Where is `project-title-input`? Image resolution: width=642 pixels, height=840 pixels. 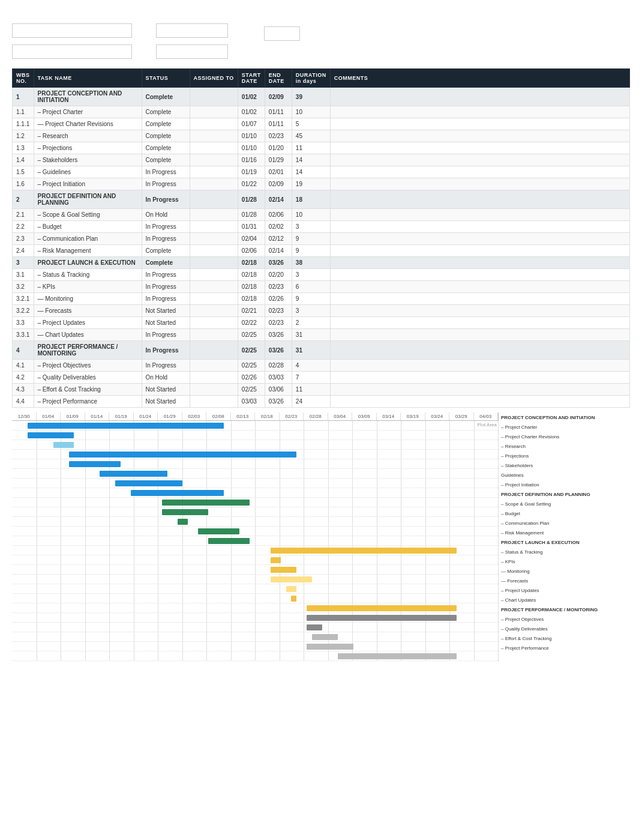
project-title-input is located at coordinates (72, 31).